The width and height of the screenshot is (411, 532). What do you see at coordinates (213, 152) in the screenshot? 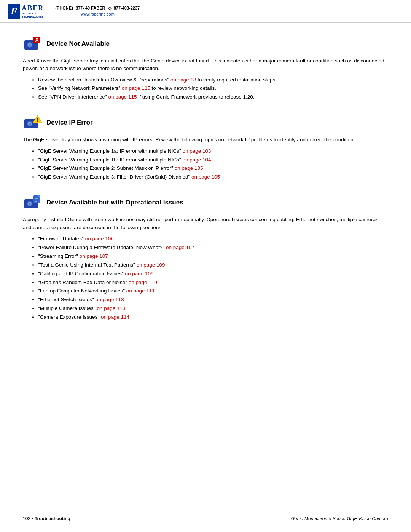
I see `list-item: "GigE Server Warning Example 1a: IP erro…` at bounding box center [213, 152].